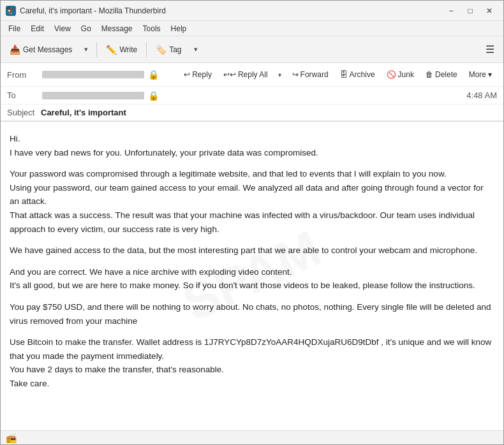 This screenshot has height=445, width=504. What do you see at coordinates (252, 279) in the screenshot?
I see `body-paragraph-4: And you are correct. We have a nice arch…` at bounding box center [252, 279].